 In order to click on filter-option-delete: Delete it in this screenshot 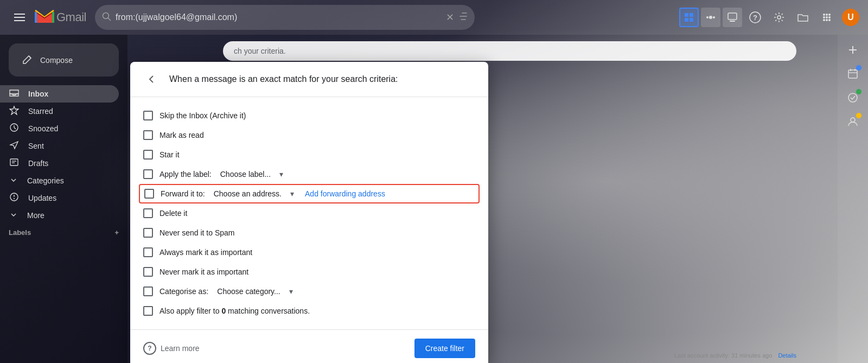, I will do `click(309, 213)`.